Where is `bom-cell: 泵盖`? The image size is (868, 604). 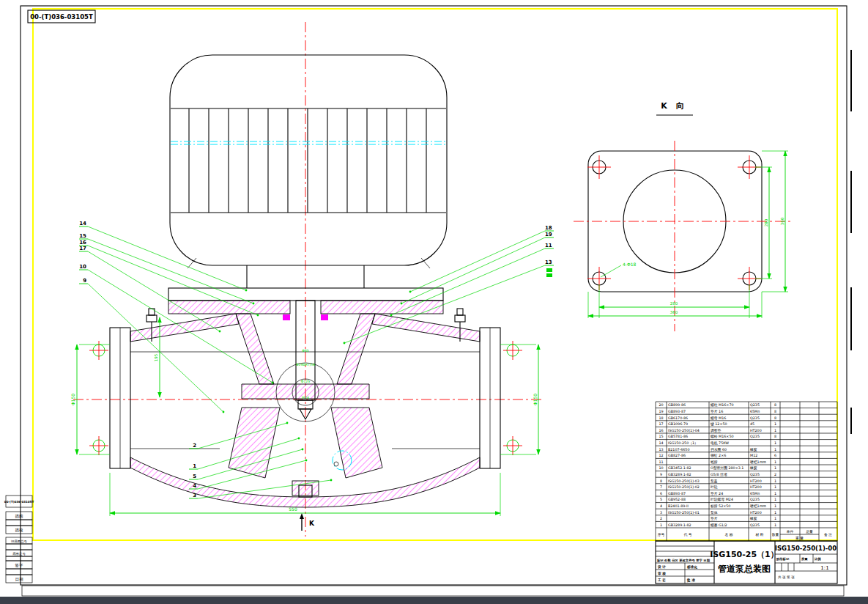
bom-cell: 泵盖 is located at coordinates (714, 481).